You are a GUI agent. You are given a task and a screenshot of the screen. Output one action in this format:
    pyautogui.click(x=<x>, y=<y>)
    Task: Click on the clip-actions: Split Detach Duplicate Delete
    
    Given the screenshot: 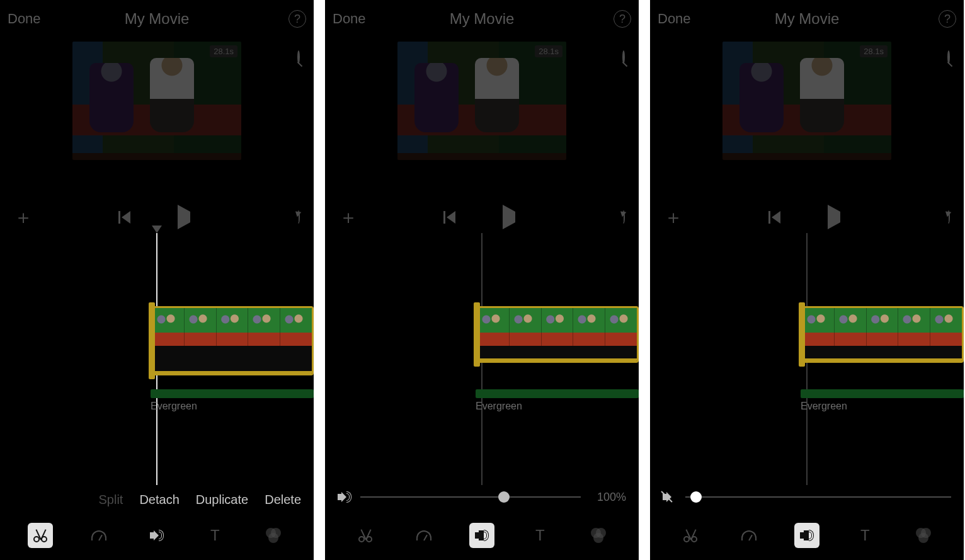 What is the action you would take?
    pyautogui.click(x=157, y=500)
    